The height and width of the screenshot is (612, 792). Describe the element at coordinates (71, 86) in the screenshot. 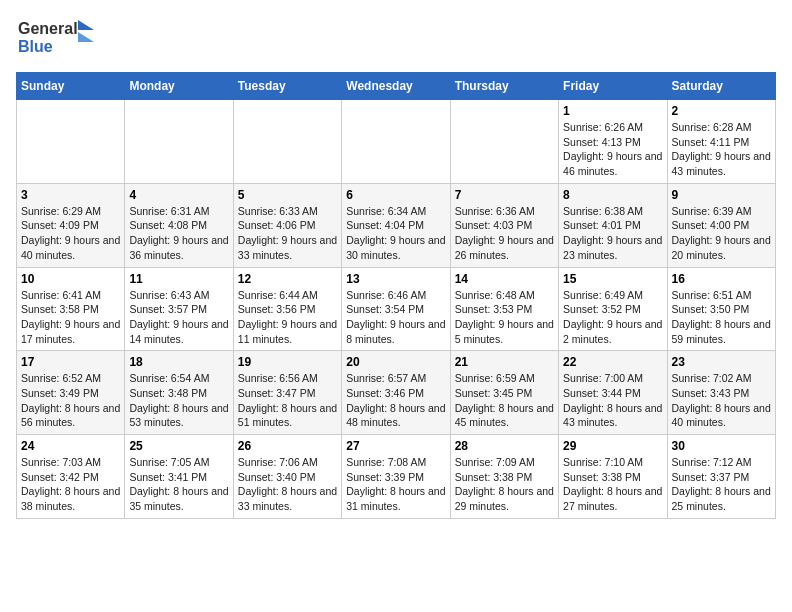

I see `weekday-header: Sunday` at that location.